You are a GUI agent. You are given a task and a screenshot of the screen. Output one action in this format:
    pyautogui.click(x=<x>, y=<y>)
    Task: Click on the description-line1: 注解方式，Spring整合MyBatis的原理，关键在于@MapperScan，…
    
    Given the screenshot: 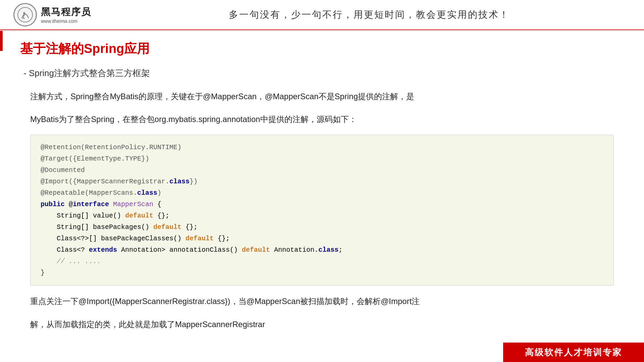 What is the action you would take?
    pyautogui.click(x=327, y=97)
    